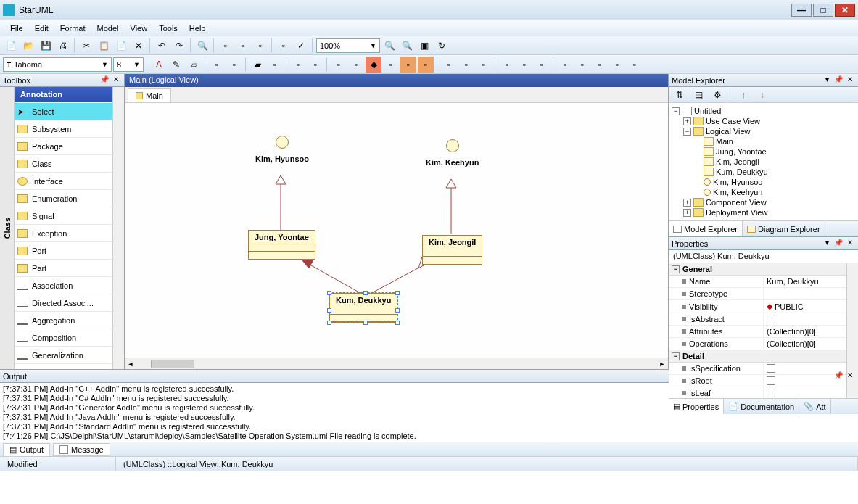 The width and height of the screenshot is (858, 504). Describe the element at coordinates (617, 65) in the screenshot. I see `align-j: ▫` at that location.